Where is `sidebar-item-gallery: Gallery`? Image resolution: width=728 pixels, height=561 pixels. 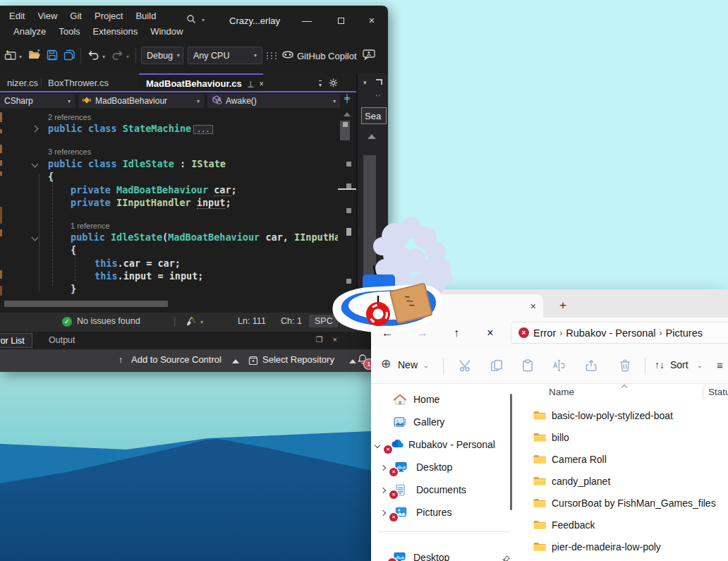 sidebar-item-gallery: Gallery is located at coordinates (442, 423).